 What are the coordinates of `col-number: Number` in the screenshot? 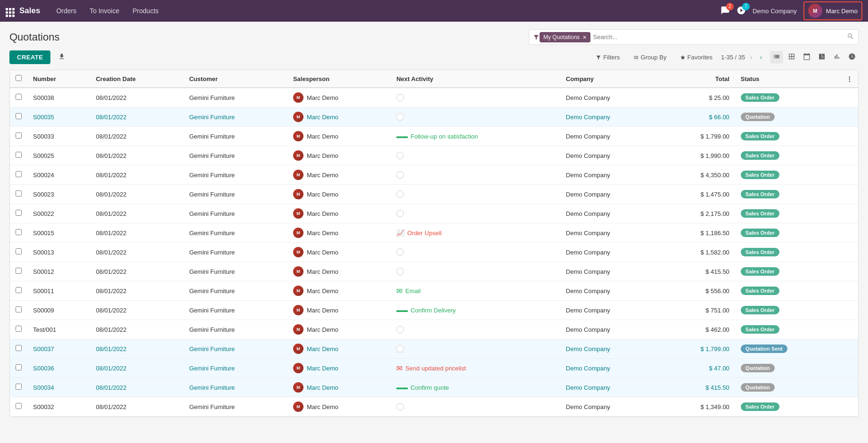 It's located at (58, 79).